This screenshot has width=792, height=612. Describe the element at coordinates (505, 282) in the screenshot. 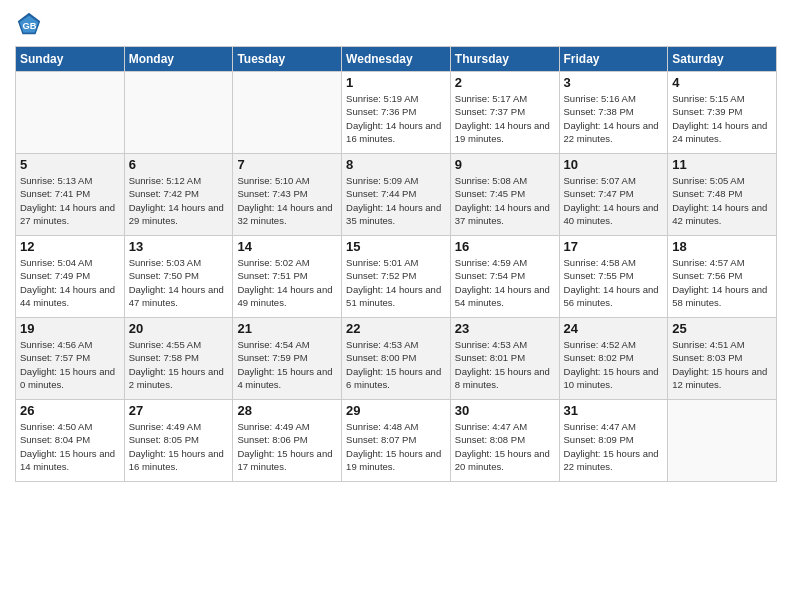

I see `day-info: Sunrise: 4:59 AM Sunset: 7:54 PM Dayligh…` at that location.